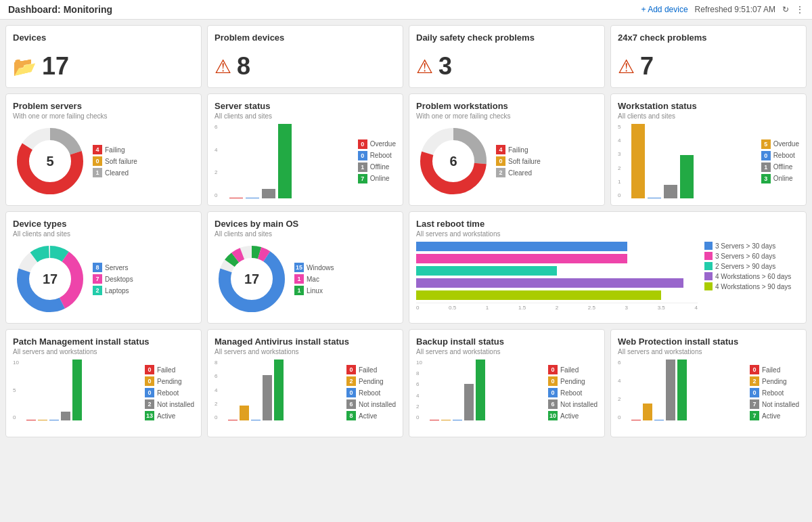 This screenshot has width=812, height=522. What do you see at coordinates (305, 341) in the screenshot?
I see `managed-antivirus-title: Managed Antivirus install status` at bounding box center [305, 341].